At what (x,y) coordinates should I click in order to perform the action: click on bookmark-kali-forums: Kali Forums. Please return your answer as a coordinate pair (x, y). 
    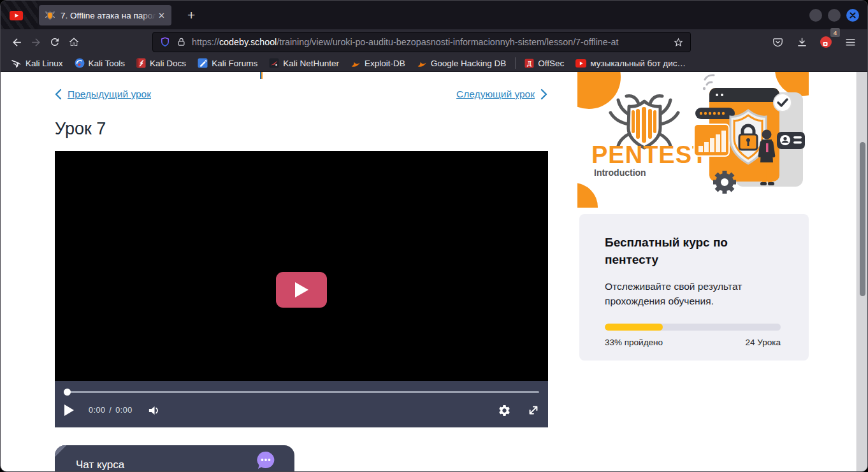
    Looking at the image, I should click on (228, 63).